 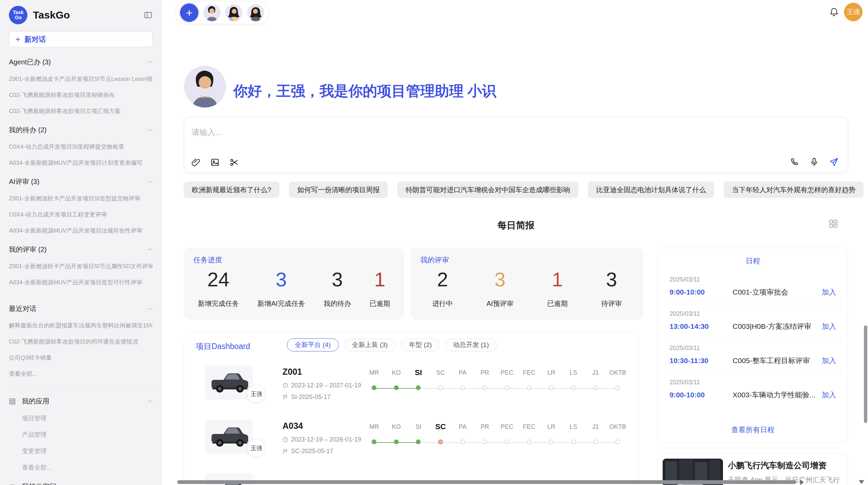 What do you see at coordinates (471, 345) in the screenshot?
I see `tab-powertrain: 动总开发 (1)` at bounding box center [471, 345].